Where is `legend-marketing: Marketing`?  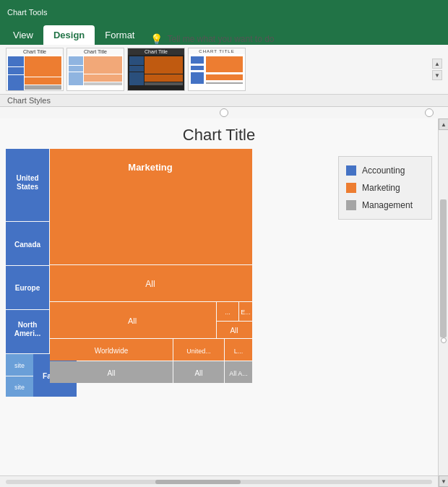 legend-marketing: Marketing is located at coordinates (385, 188).